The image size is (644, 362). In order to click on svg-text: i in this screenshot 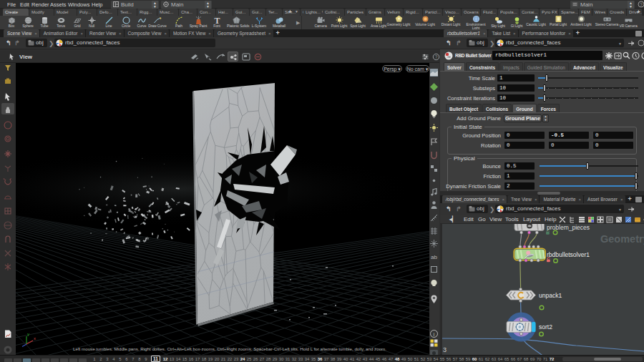, I will do `click(434, 335)`.